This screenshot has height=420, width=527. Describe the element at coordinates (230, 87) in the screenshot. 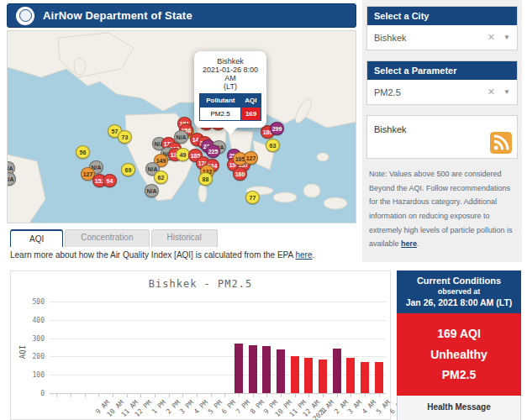

I see `popup-lt: (LT)` at that location.